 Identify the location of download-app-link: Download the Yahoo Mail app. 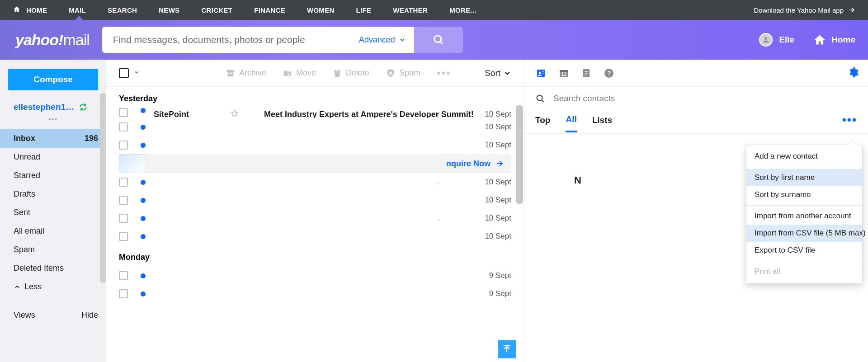
(805, 10).